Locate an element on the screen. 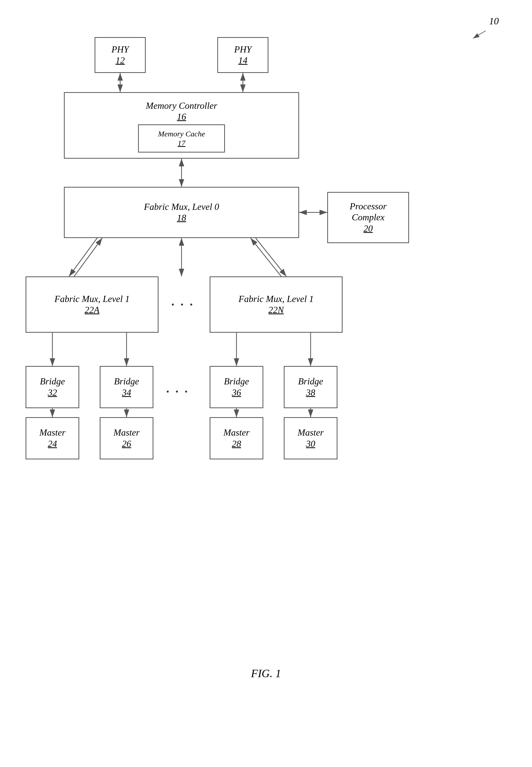 The width and height of the screenshot is (532, 767). fabric-mux-0-label: Fabric Mux, Level 0 is located at coordinates (181, 207).